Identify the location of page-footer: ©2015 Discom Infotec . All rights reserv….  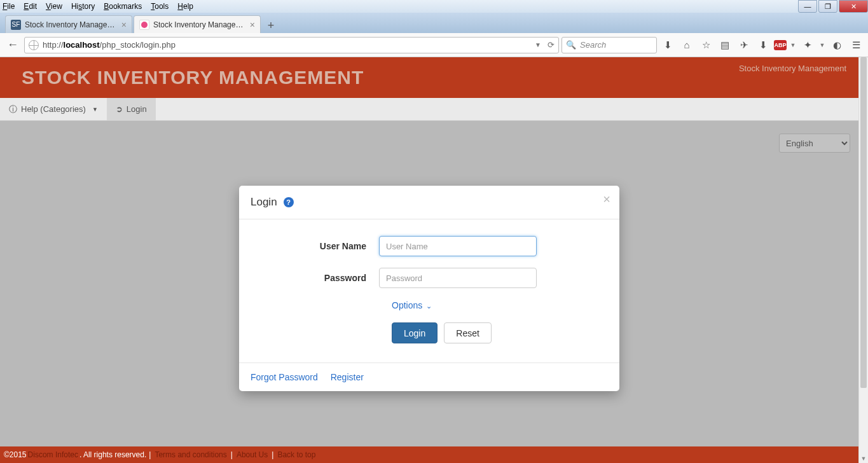
(434, 455).